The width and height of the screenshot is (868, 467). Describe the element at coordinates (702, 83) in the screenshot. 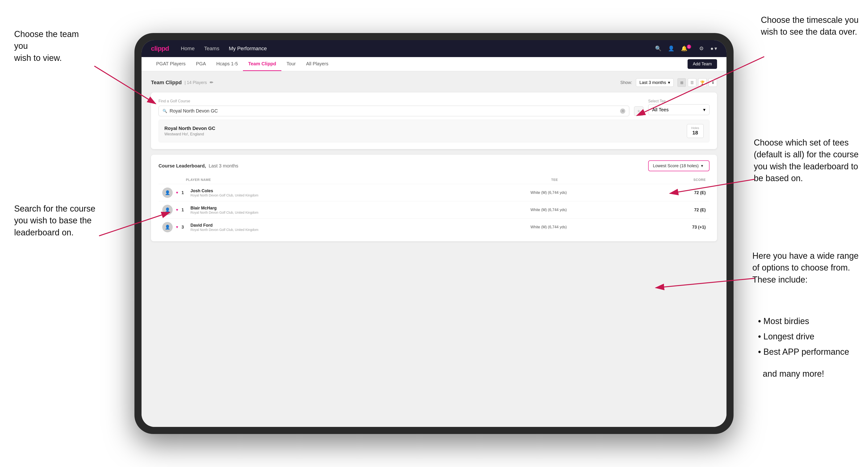

I see `trophy-view-button: 🏆` at that location.